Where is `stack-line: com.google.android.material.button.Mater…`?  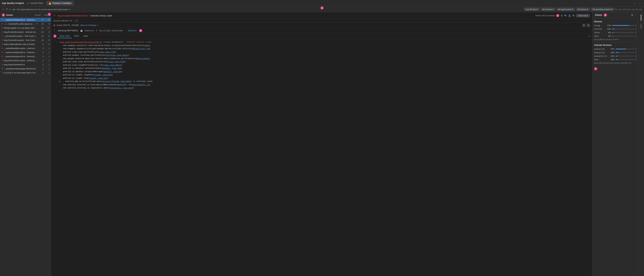
stack-line: com.google.android.material.button.Mater… is located at coordinates (322, 59).